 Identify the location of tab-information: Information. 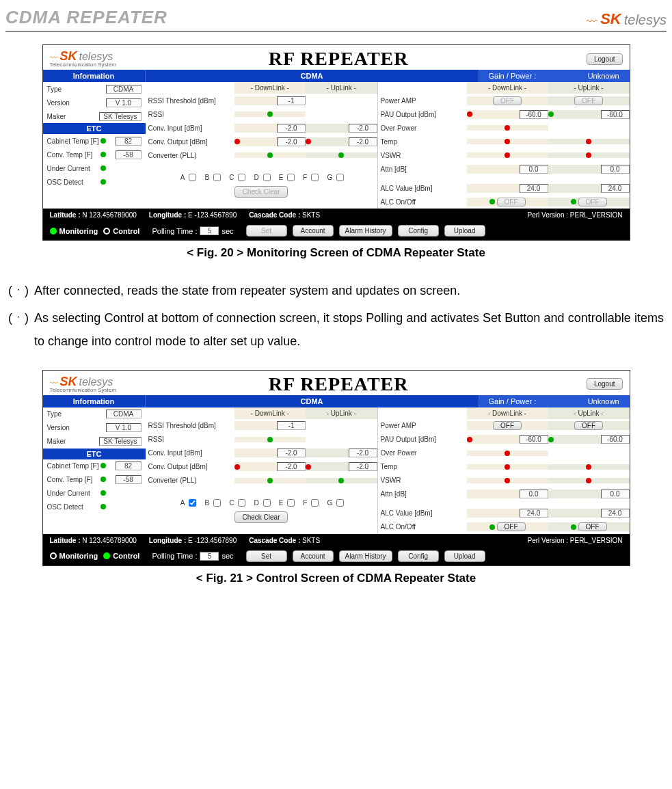
(94, 401).